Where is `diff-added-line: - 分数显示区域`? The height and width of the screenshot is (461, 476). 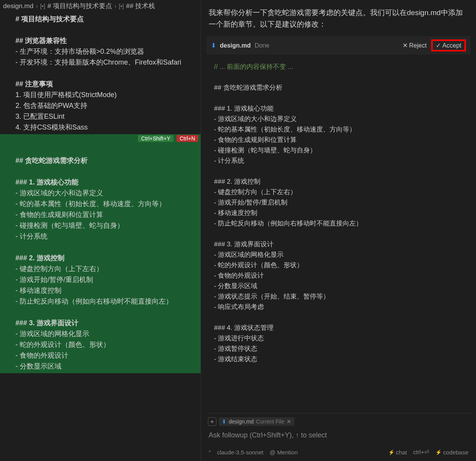 diff-added-line: - 分数显示区域 is located at coordinates (108, 366).